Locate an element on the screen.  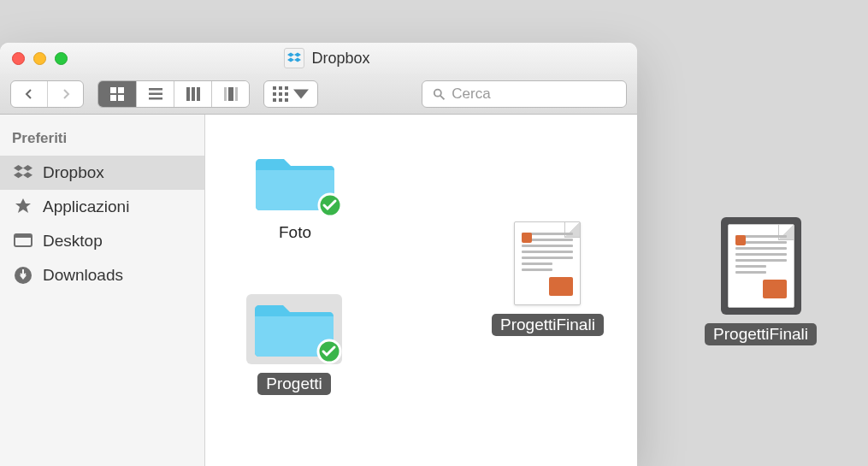
sidebar-section-header: Preferiti is located at coordinates (103, 141).